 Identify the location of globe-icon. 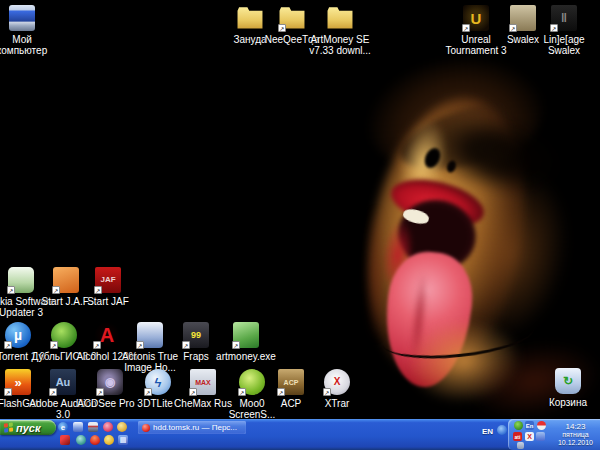
(502, 430).